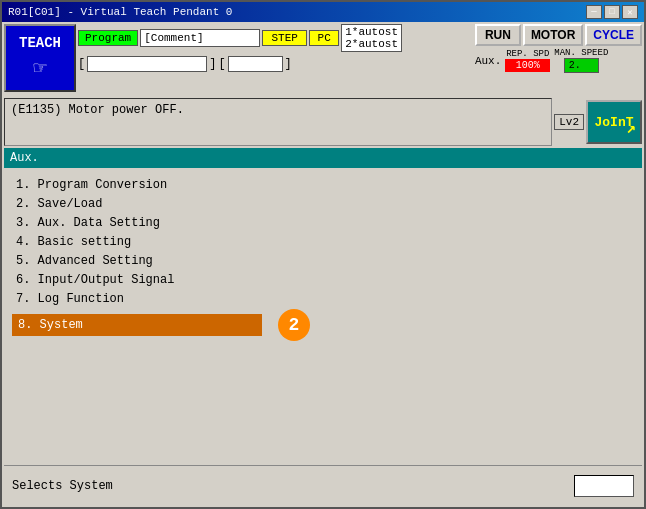 This screenshot has height=509, width=646. What do you see at coordinates (558, 60) in the screenshot?
I see `right-buttons: RUN MOTOR CYCLE Aux. REP. SPD 100% MAN. …` at bounding box center [558, 60].